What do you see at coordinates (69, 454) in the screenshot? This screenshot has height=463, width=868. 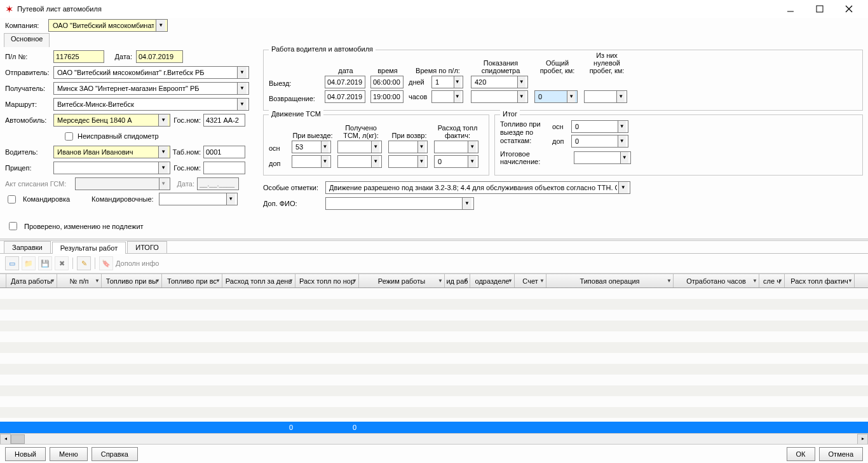 I see `menu-button: Меню` at bounding box center [69, 454].